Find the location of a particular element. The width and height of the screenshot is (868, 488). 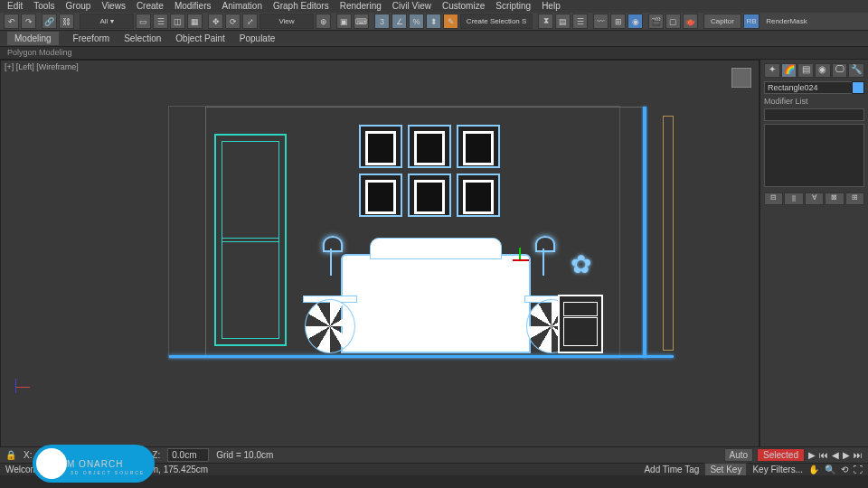

add-time-tag: Add Time Tag is located at coordinates (671, 470).